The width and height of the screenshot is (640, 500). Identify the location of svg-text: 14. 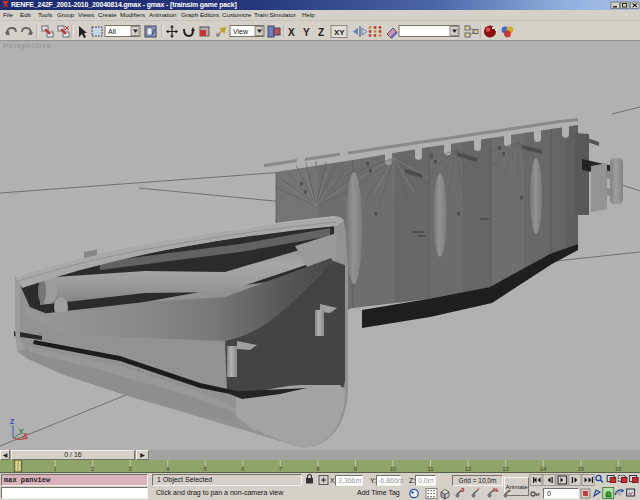
(544, 469).